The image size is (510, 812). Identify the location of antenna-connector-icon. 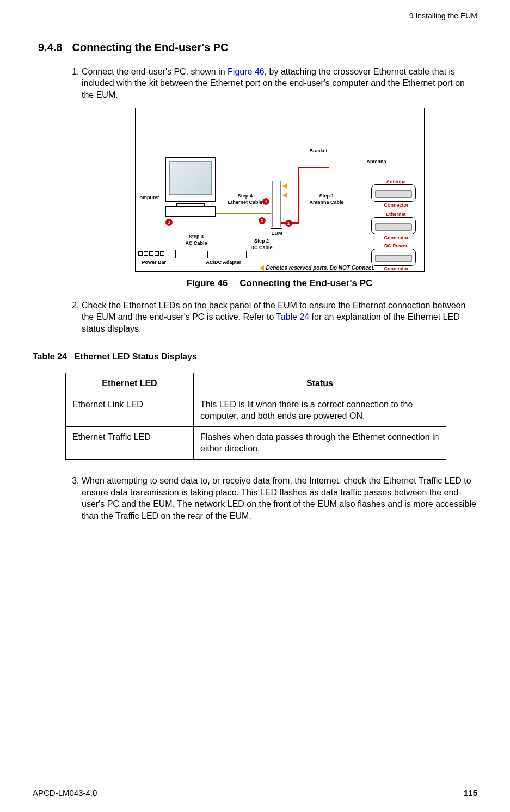
(394, 193).